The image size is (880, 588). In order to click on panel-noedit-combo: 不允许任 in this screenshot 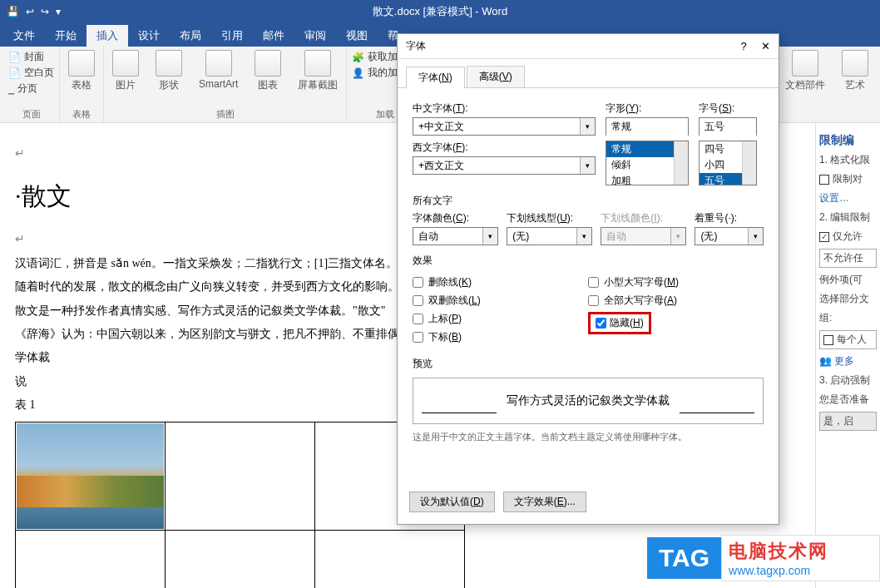, I will do `click(848, 258)`.